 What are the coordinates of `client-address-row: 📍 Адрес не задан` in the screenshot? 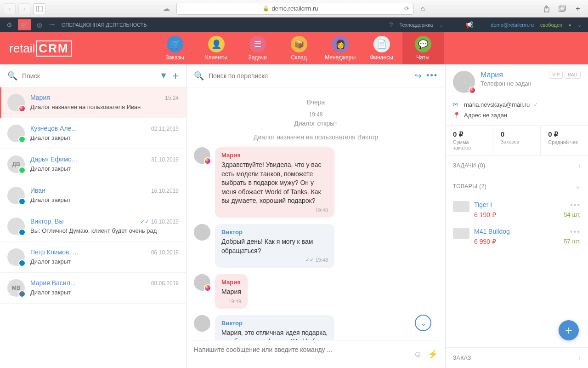 It's located at (517, 115).